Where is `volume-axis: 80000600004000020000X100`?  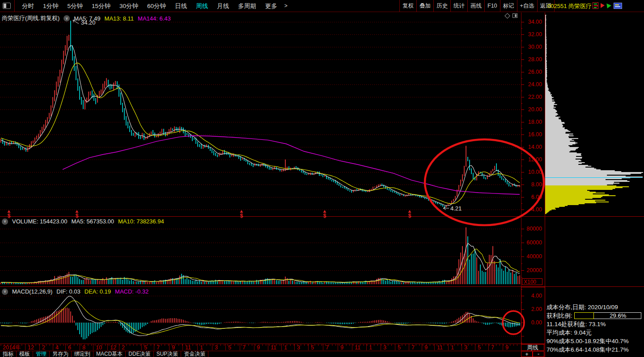
volume-axis: 80000600004000020000X100 is located at coordinates (532, 256).